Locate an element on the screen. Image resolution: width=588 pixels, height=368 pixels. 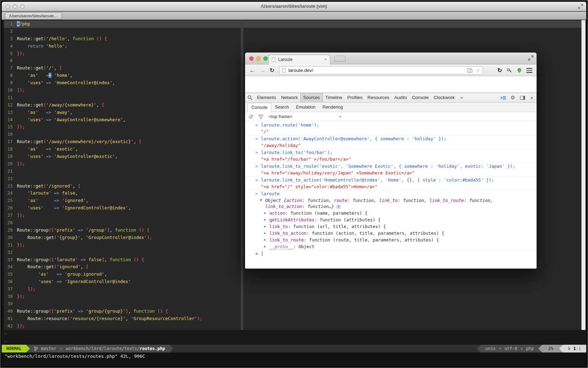
code-line: 17Route::get('/away/{somewhere}/very/{ex… is located at coordinates (123, 142).